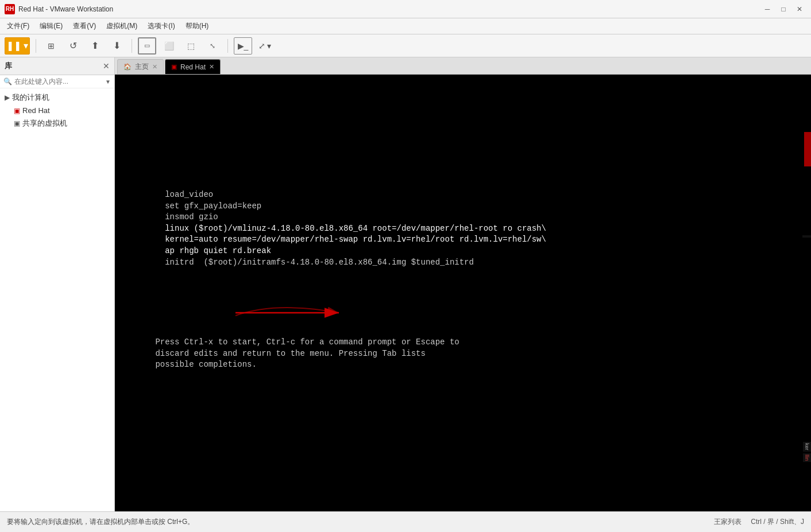 The width and height of the screenshot is (811, 532). I want to click on tab-close-home: ✕, so click(155, 67).